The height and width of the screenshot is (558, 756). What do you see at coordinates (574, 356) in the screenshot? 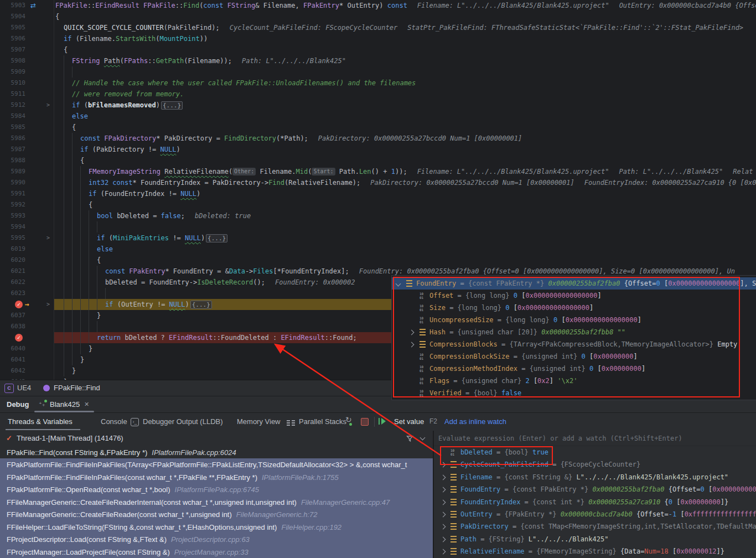
I see `watch-row: 10 01CompressionBlockSize = {unsigned in…` at bounding box center [574, 356].